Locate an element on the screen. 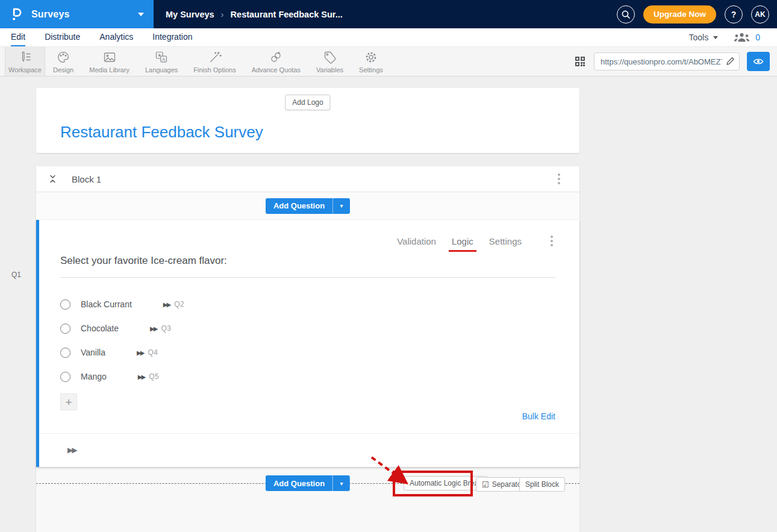 This screenshot has height=532, width=777. skip-logic-indicator: ▶▶ Q4 is located at coordinates (147, 352).